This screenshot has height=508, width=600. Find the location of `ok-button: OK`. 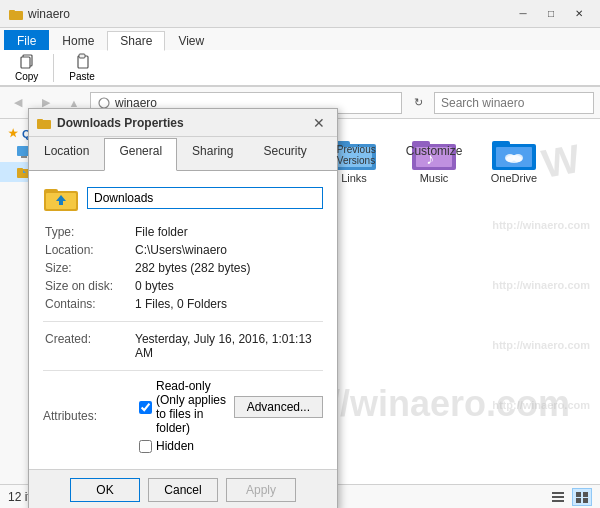

ok-button: OK is located at coordinates (105, 490).